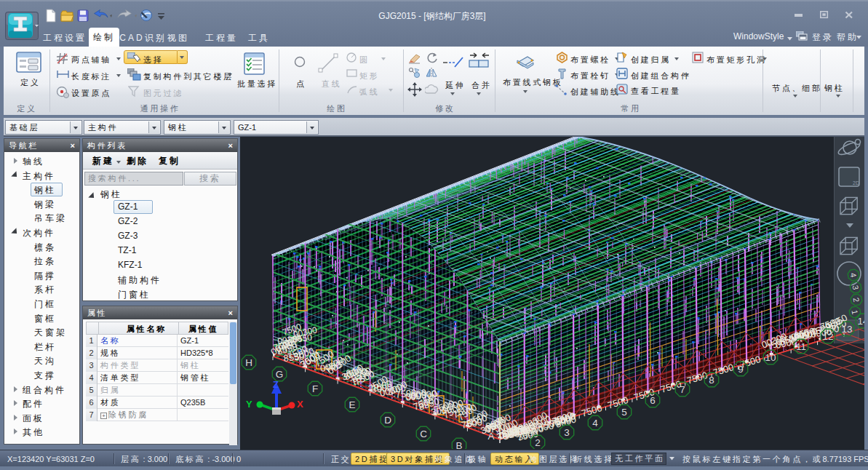  I want to click on svg-text: 8, so click(712, 380).